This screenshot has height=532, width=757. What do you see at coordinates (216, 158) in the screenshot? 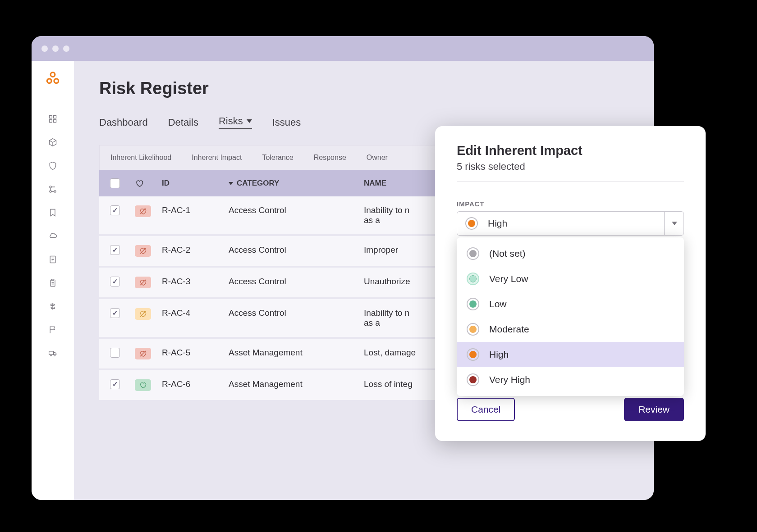
I see `filter-impact: Inherent Impact` at bounding box center [216, 158].